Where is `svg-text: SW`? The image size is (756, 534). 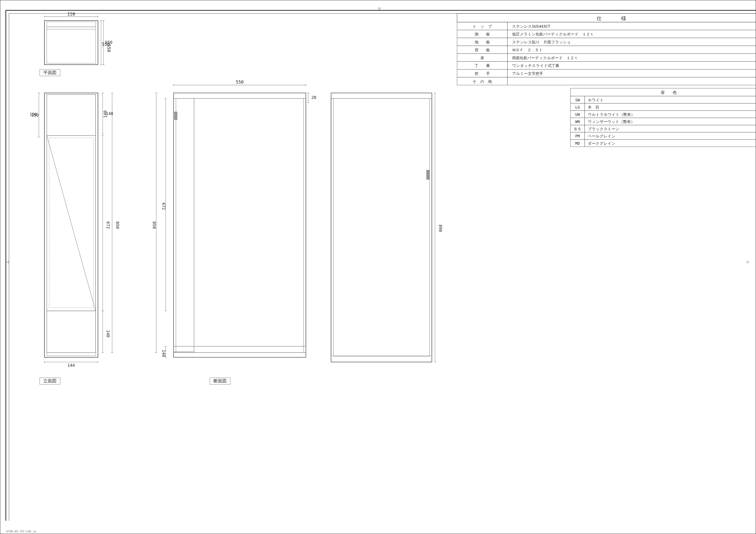 svg-text: SW is located at coordinates (578, 100).